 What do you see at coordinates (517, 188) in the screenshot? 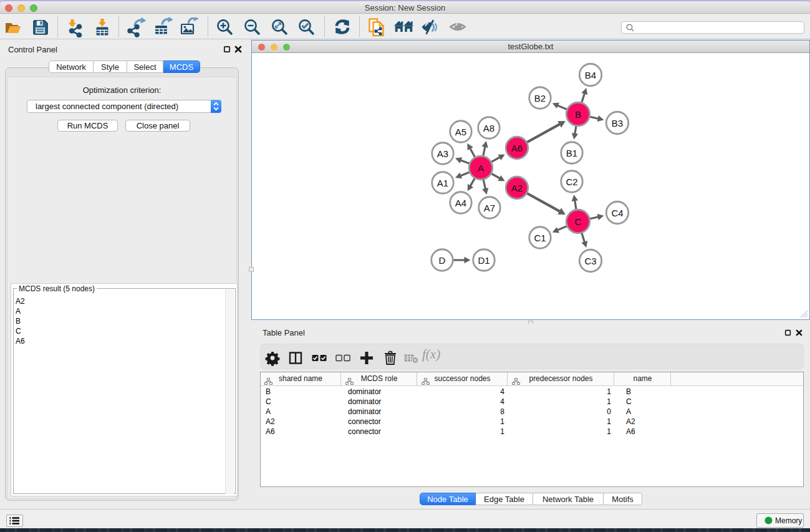
I see `svg-text: A2` at bounding box center [517, 188].